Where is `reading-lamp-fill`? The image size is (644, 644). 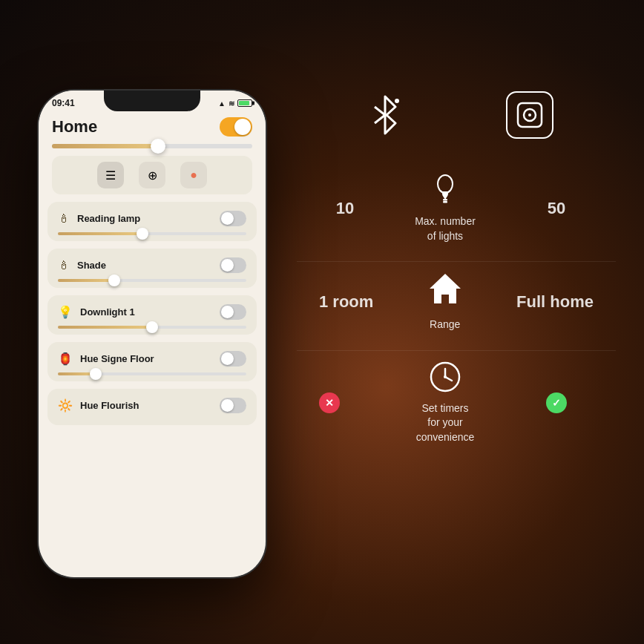
reading-lamp-fill is located at coordinates (100, 234).